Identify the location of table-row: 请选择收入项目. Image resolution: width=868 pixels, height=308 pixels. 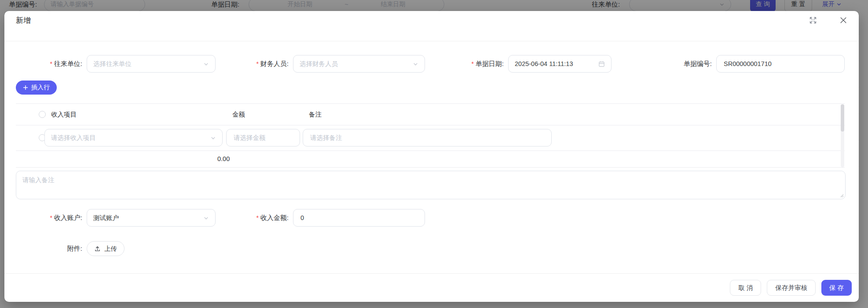
(430, 138).